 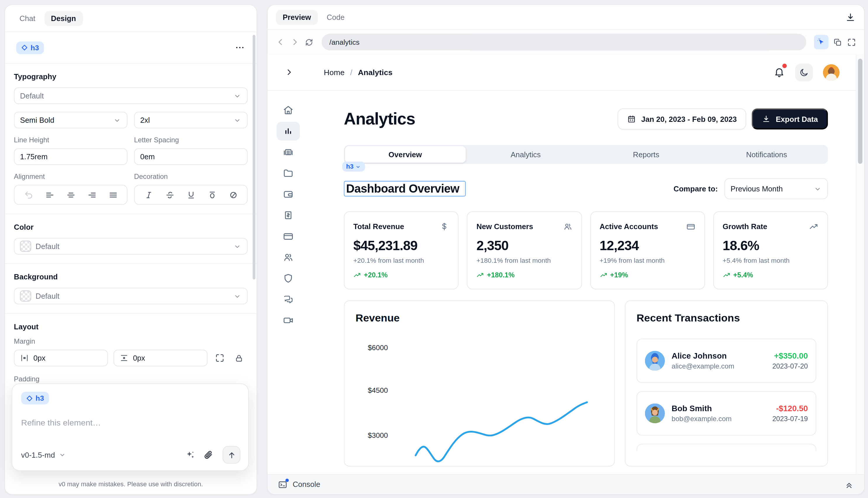 I want to click on tab-code: Code, so click(x=336, y=17).